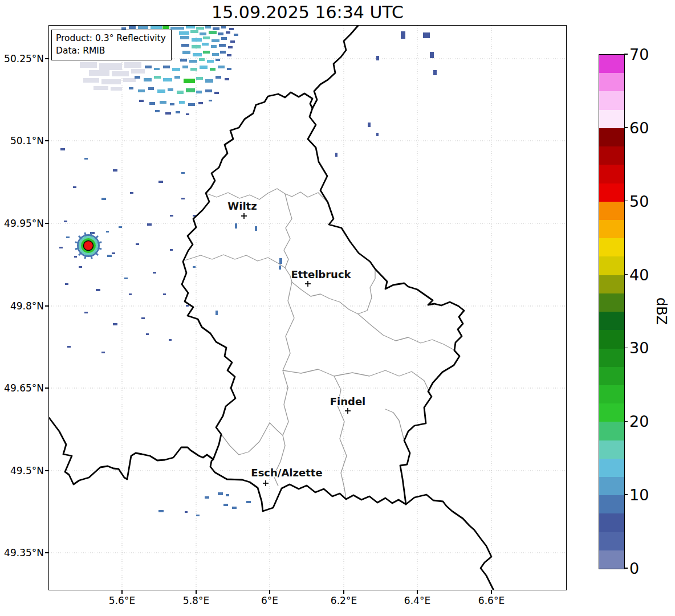  What do you see at coordinates (111, 38) in the screenshot?
I see `product-label: Product: 0.3° Reflectivity` at bounding box center [111, 38].